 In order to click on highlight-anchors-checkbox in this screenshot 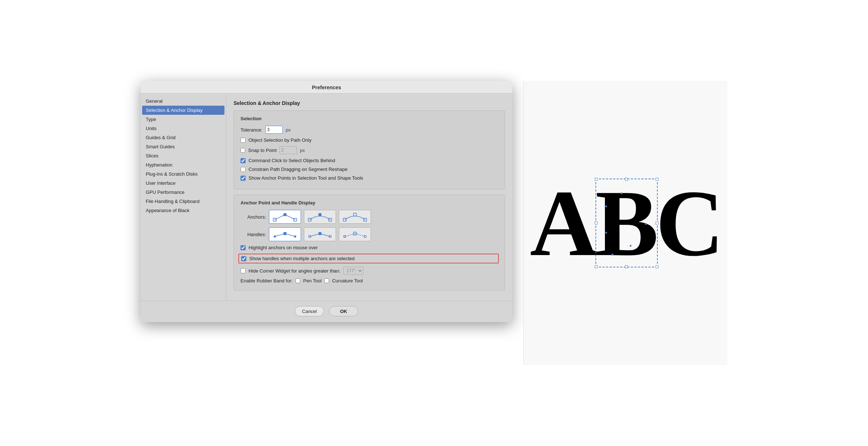, I will do `click(243, 248)`.